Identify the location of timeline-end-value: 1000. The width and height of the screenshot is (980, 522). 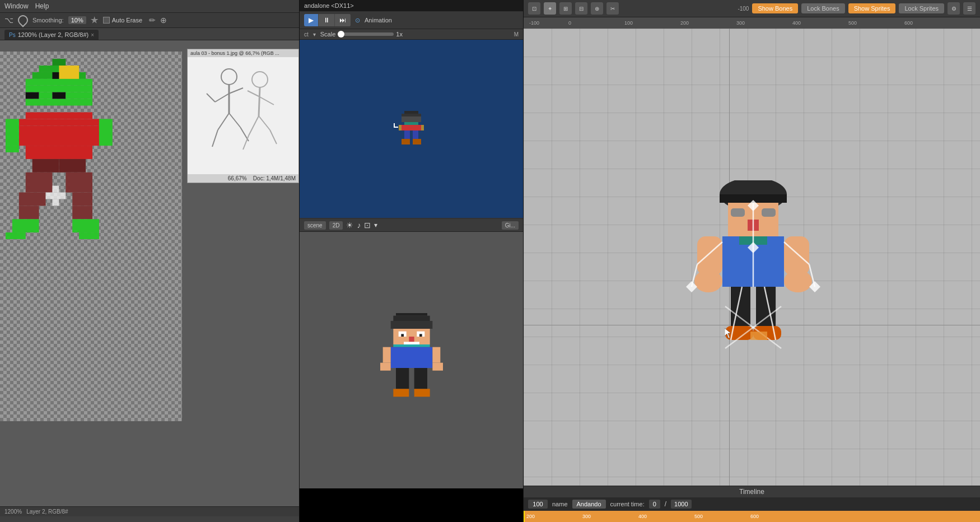
(681, 504).